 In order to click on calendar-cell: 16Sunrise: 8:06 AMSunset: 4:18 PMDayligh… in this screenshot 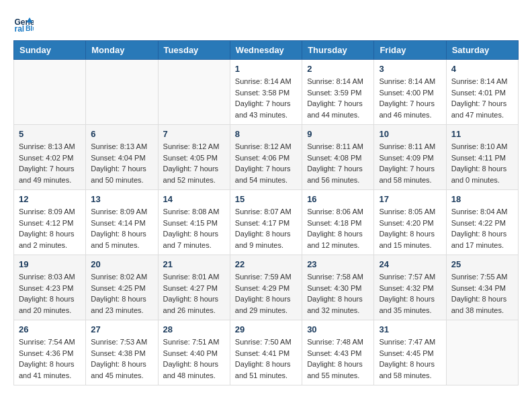, I will do `click(339, 223)`.